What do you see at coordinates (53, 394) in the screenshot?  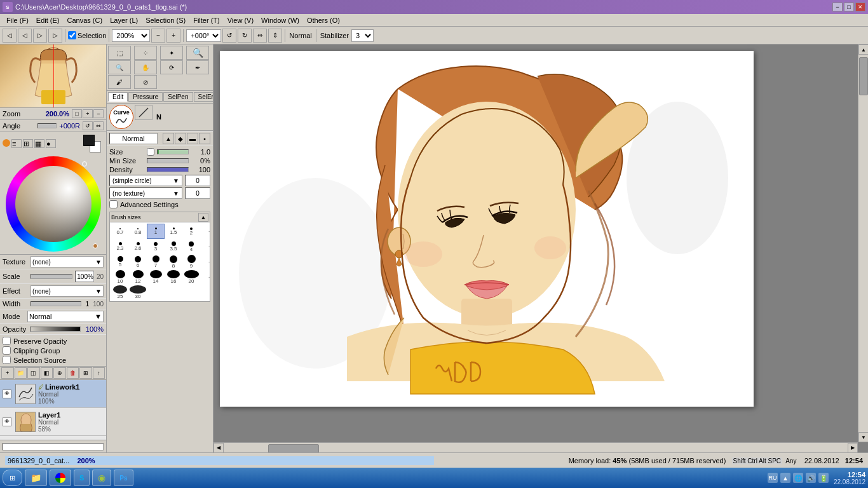 I see `layer-item-linework1: 👁 🖊 Linework1 Normal 100%` at bounding box center [53, 394].